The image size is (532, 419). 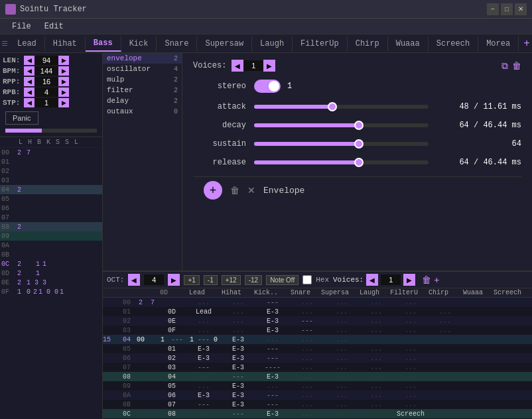 I want to click on tracker-add-button: +, so click(x=436, y=280).